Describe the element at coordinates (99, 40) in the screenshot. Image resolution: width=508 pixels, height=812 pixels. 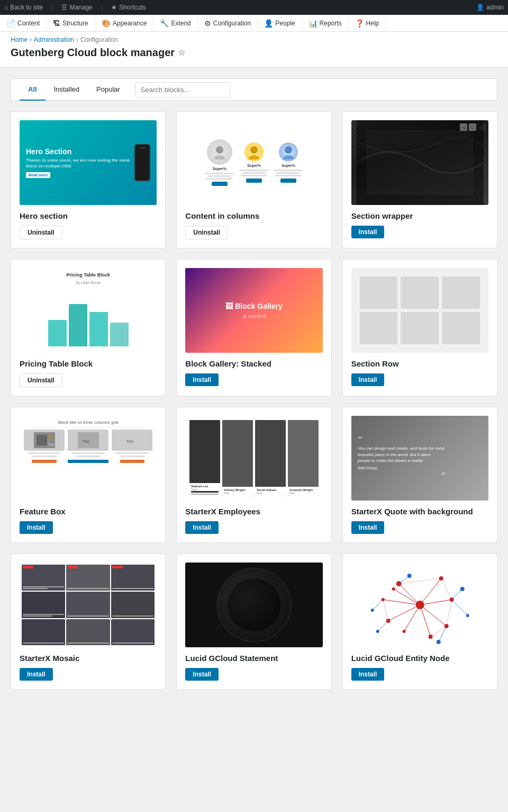
I see `breadcrumb-current: Configuration` at that location.